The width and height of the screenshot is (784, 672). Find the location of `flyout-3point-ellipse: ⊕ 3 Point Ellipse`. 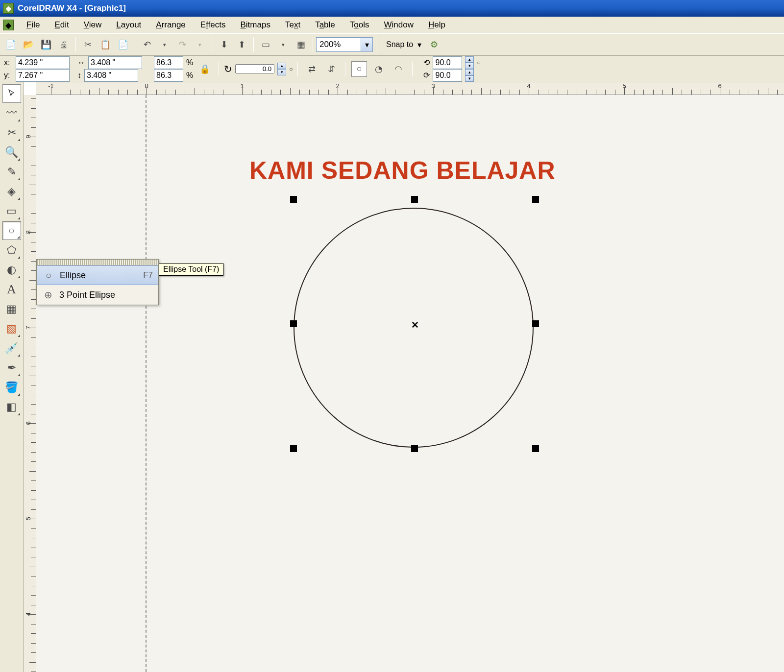

flyout-3point-ellipse: ⊕ 3 Point Ellipse is located at coordinates (98, 295).